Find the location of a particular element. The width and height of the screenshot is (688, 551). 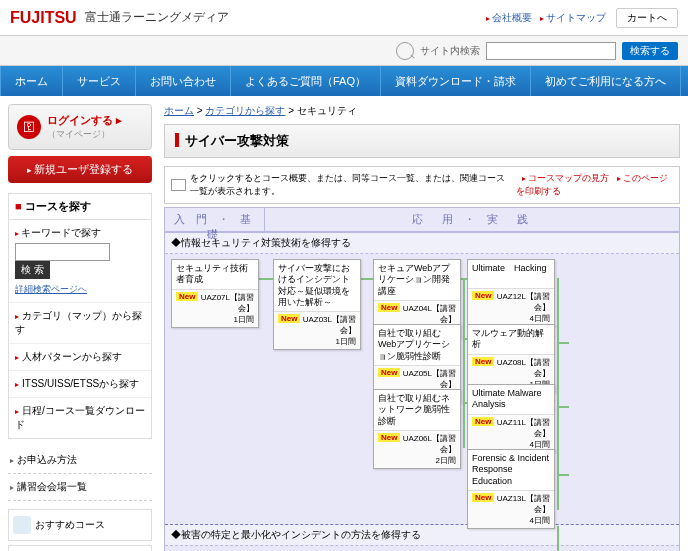

logo: FUJITSU 富士通ラーニングメディア is located at coordinates (120, 18).